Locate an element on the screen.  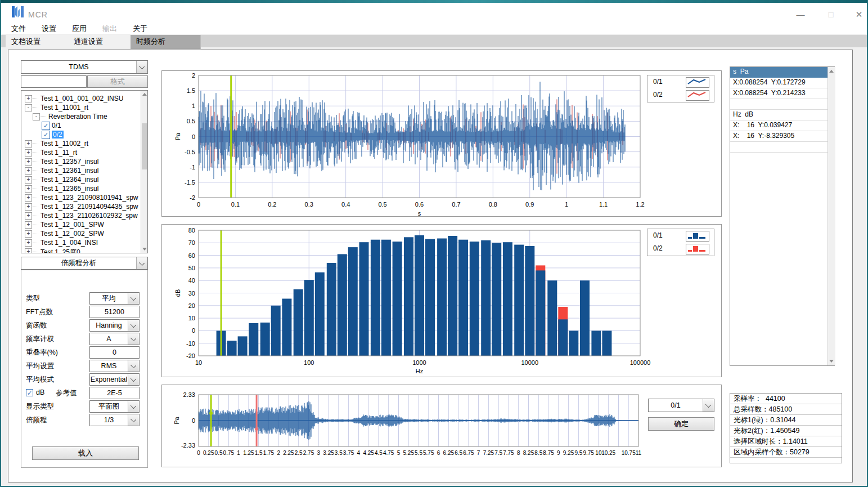
legend-entry: 0/2 is located at coordinates (681, 249).